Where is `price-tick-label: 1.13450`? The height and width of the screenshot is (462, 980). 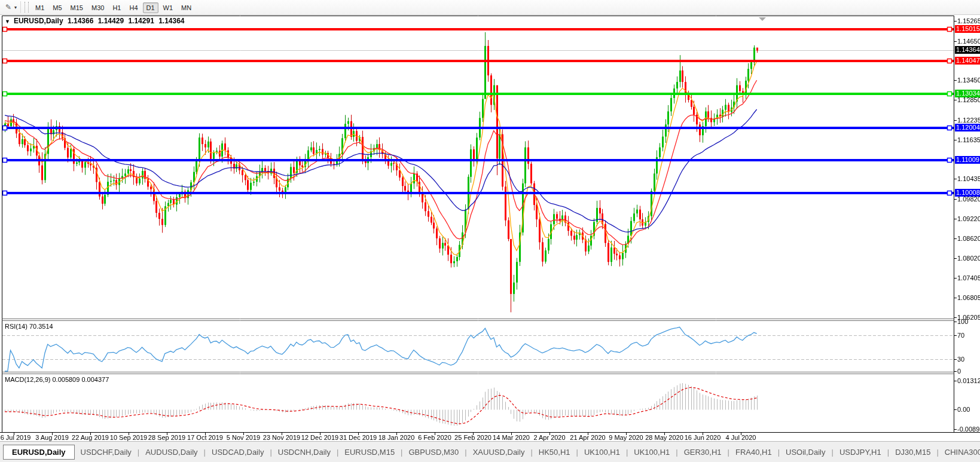 price-tick-label: 1.13450 is located at coordinates (969, 80).